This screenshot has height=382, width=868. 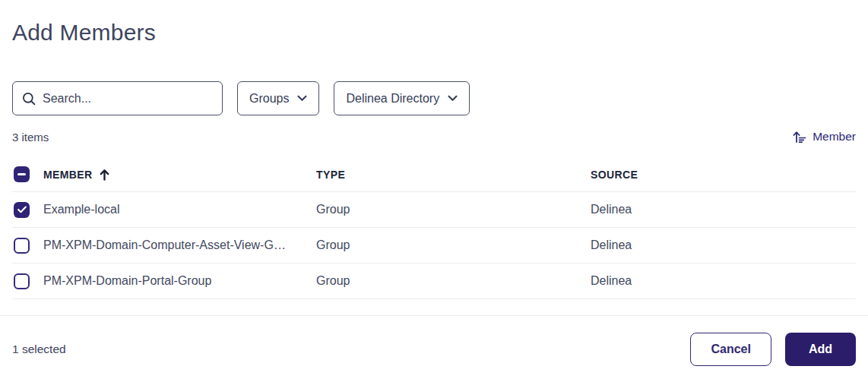 I want to click on table-header-row: MEMBER TYPE SOURCE, so click(x=434, y=175).